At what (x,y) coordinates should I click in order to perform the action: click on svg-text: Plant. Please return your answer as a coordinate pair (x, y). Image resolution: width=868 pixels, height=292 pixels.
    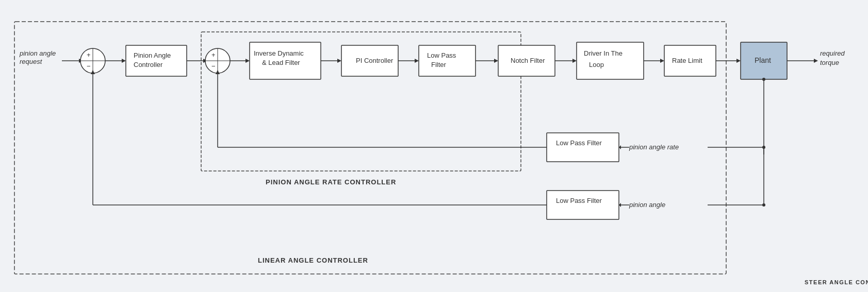
    Looking at the image, I should click on (763, 60).